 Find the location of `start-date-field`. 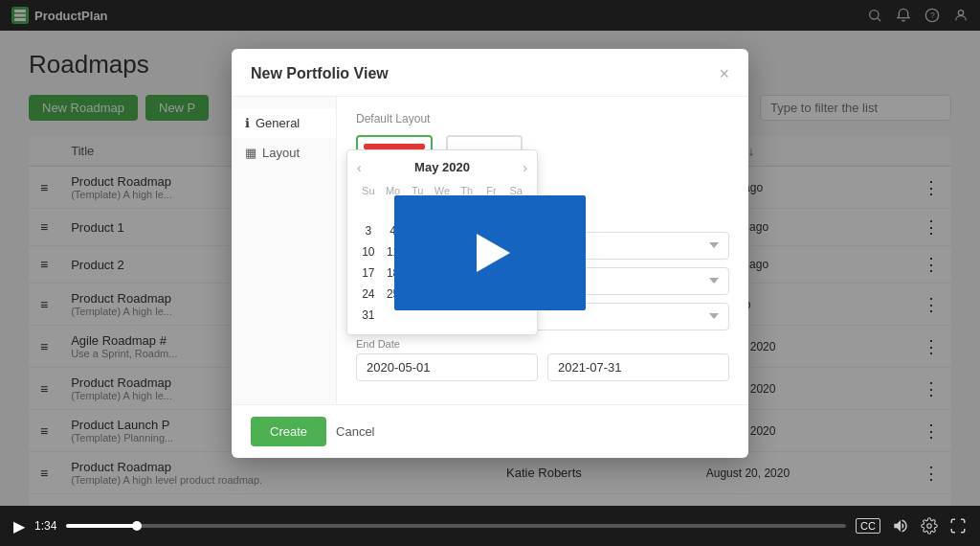

start-date-field is located at coordinates (447, 368).